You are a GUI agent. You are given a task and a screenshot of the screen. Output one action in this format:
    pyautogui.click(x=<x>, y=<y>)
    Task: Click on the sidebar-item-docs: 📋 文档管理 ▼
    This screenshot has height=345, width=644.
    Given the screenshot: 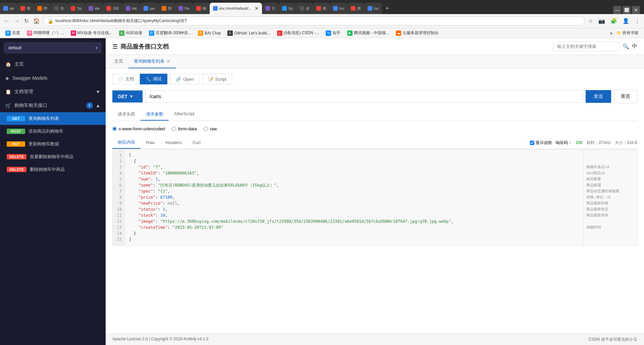 What is the action you would take?
    pyautogui.click(x=53, y=92)
    